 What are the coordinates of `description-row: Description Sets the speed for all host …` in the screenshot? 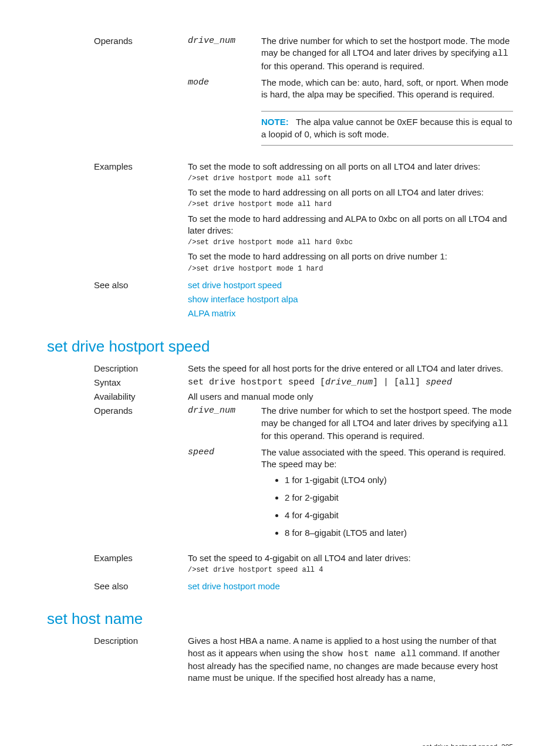 It's located at (283, 369).